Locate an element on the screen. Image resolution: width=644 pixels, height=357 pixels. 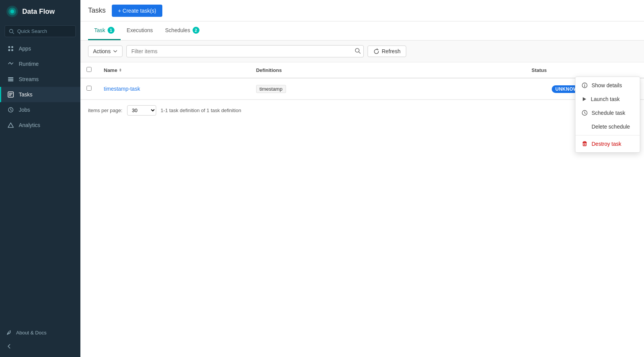
jobs-icon is located at coordinates (11, 110).